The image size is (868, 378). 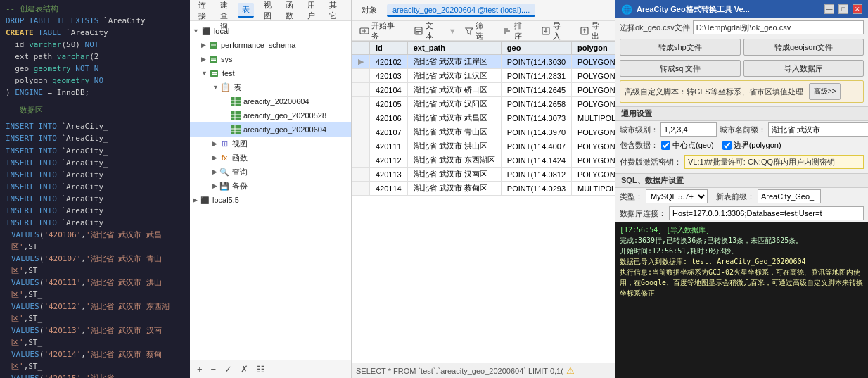 I want to click on cell-polygon: MULTIPOLY(, so click(x=594, y=189).